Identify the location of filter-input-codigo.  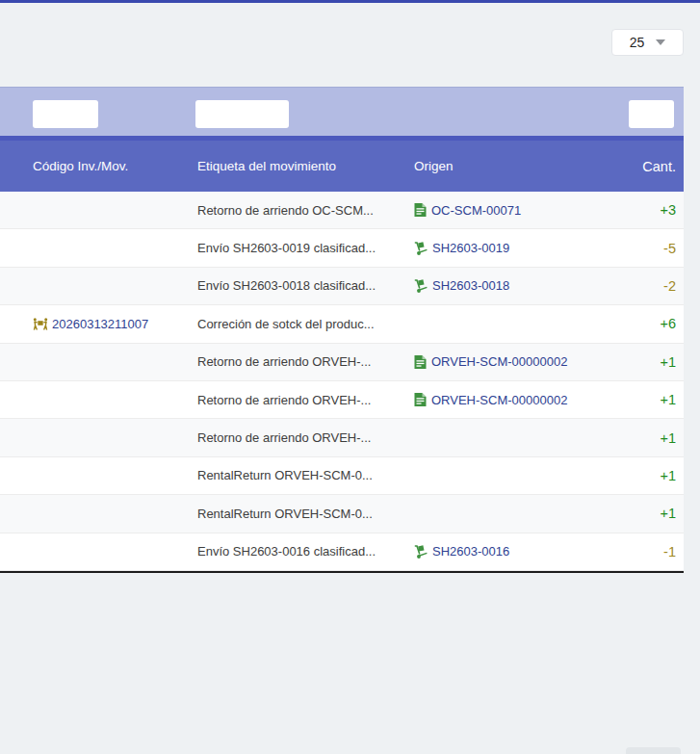
(65, 114).